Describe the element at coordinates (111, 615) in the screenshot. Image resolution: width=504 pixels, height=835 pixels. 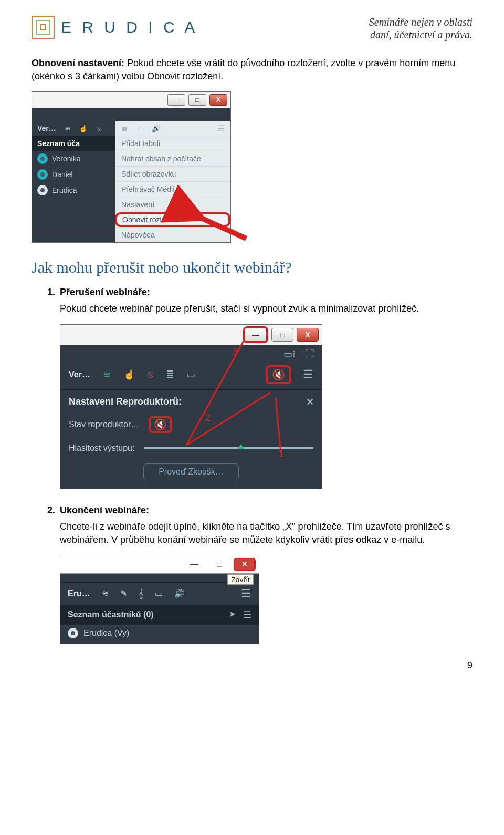
I see `panel-title-text: Seznam účastníků (0)` at that location.